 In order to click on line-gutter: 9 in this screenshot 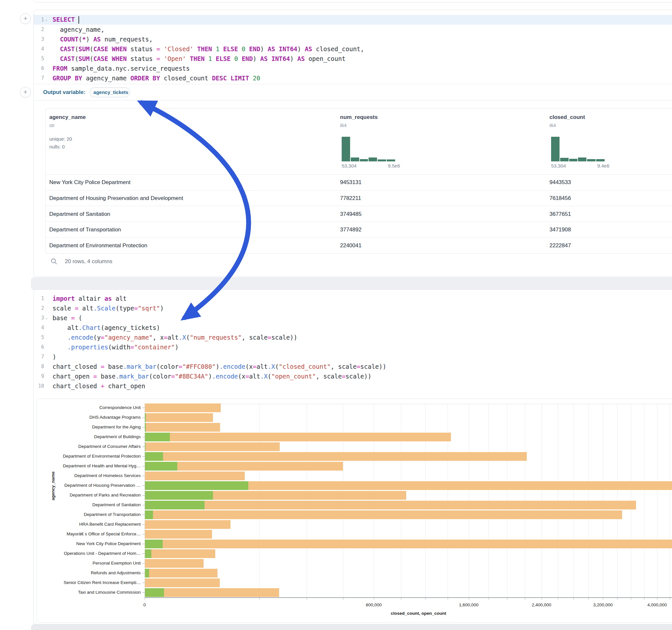, I will do `click(41, 377)`.